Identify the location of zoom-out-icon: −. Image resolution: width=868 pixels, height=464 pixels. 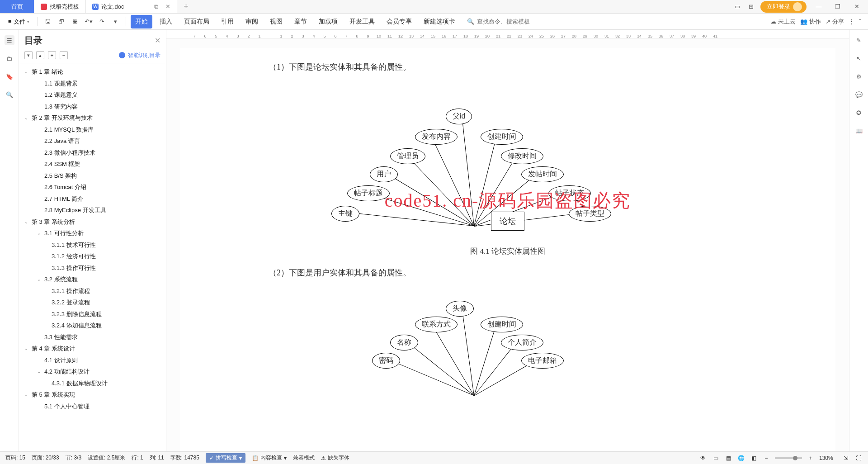
(766, 458).